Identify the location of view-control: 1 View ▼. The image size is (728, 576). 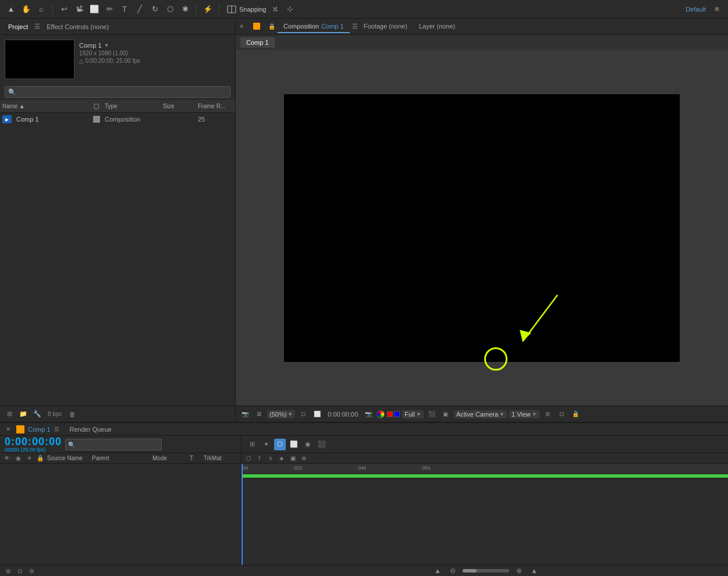
(524, 414).